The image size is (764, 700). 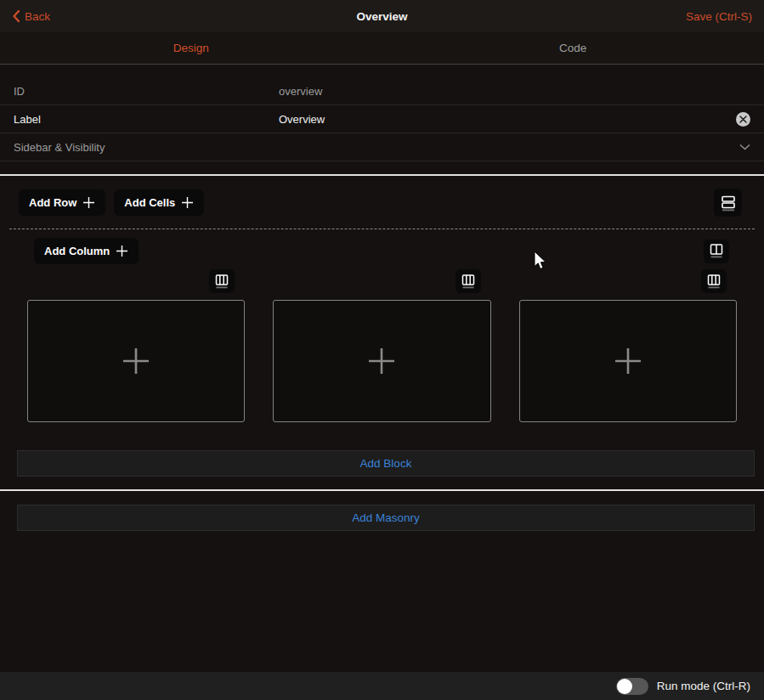 I want to click on tab-design: Design, so click(x=191, y=48).